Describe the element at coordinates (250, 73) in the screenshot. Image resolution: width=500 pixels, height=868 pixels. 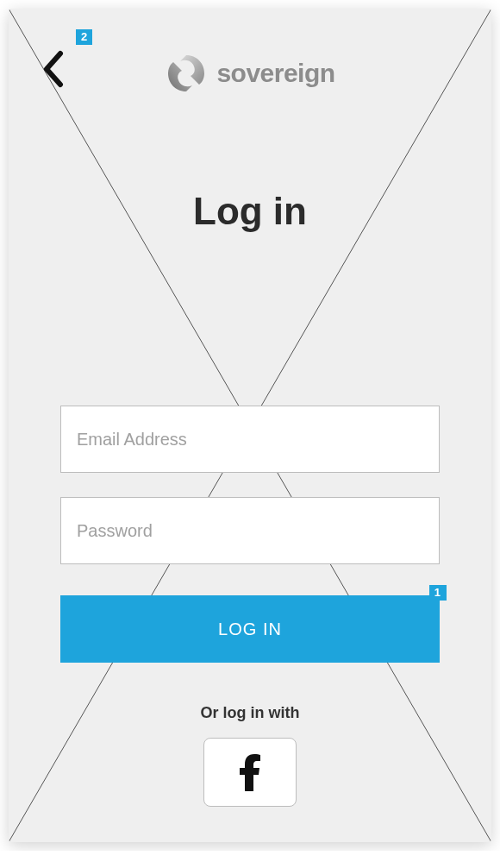
I see `brand-logo: sovereign` at that location.